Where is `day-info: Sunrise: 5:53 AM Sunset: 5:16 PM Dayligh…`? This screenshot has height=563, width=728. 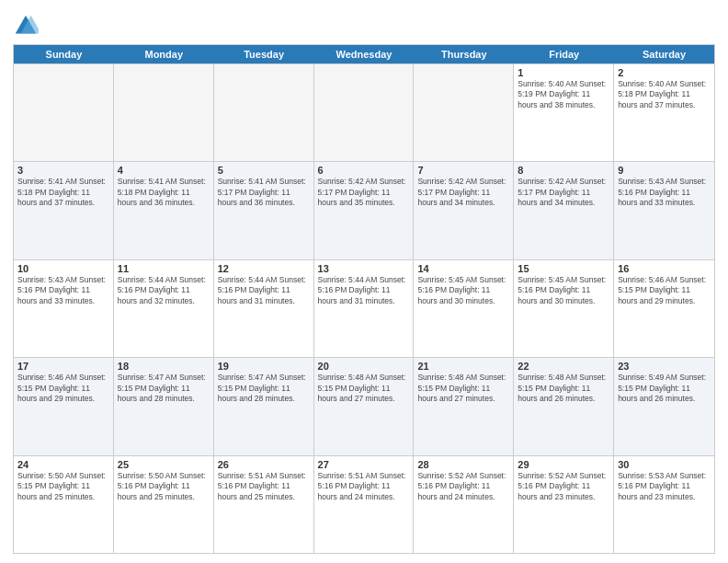 day-info: Sunrise: 5:53 AM Sunset: 5:16 PM Dayligh… is located at coordinates (664, 487).